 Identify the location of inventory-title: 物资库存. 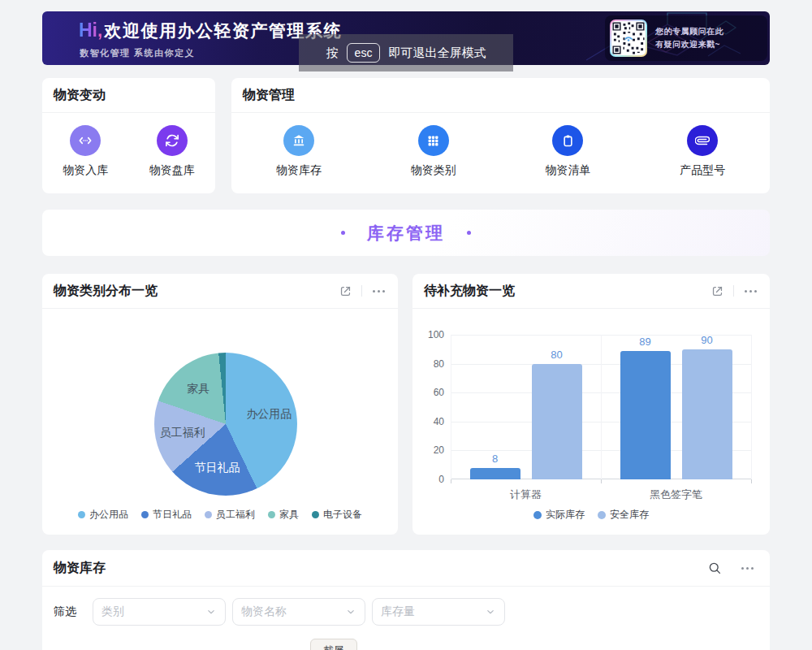
(80, 569).